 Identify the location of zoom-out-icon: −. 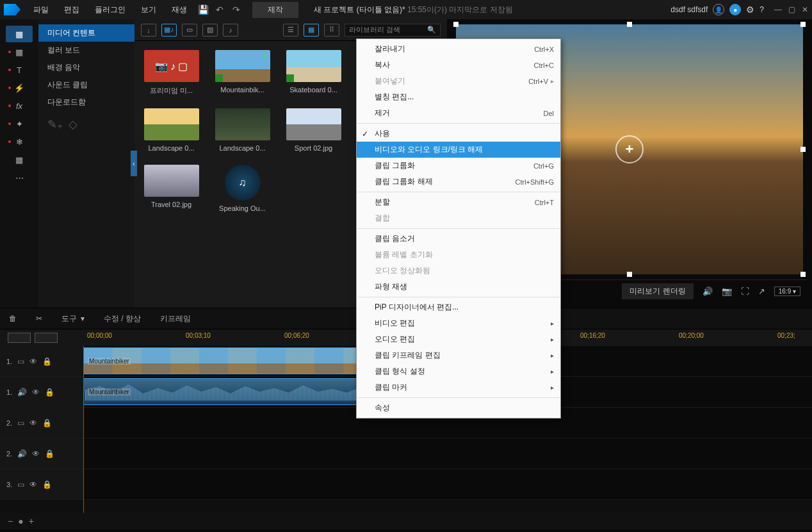
(10, 521).